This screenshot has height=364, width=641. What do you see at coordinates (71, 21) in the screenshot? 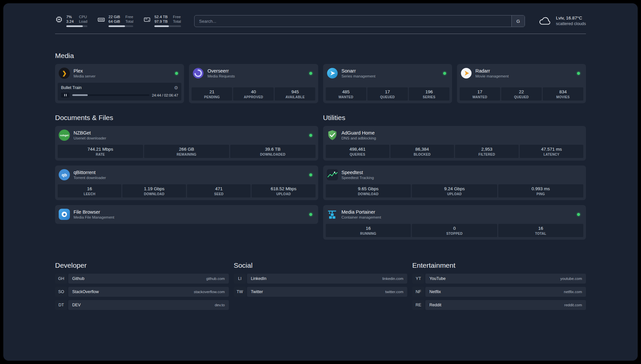
I see `cpu-resource-widget: 7% 3.24 CPU Load` at bounding box center [71, 21].